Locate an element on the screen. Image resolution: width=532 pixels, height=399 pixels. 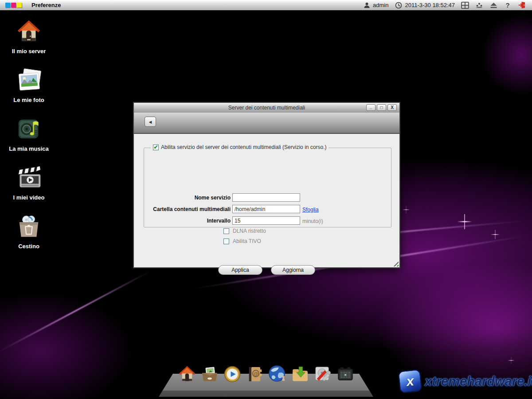
clock-icon is located at coordinates (399, 5).